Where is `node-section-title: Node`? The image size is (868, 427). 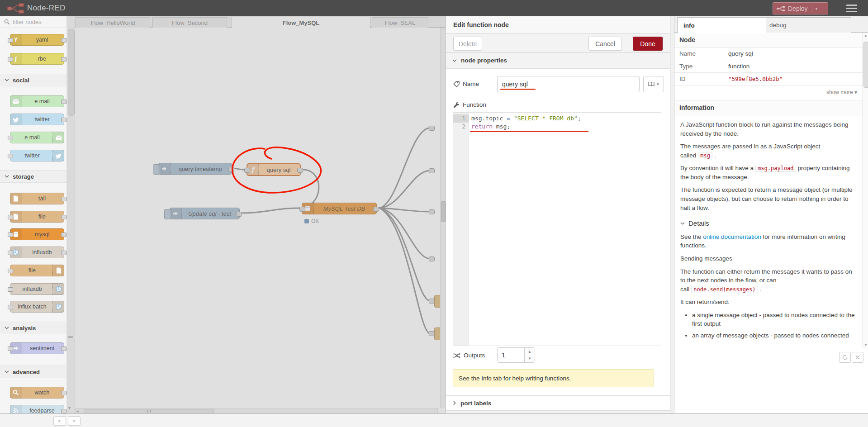
node-section-title: Node is located at coordinates (768, 40).